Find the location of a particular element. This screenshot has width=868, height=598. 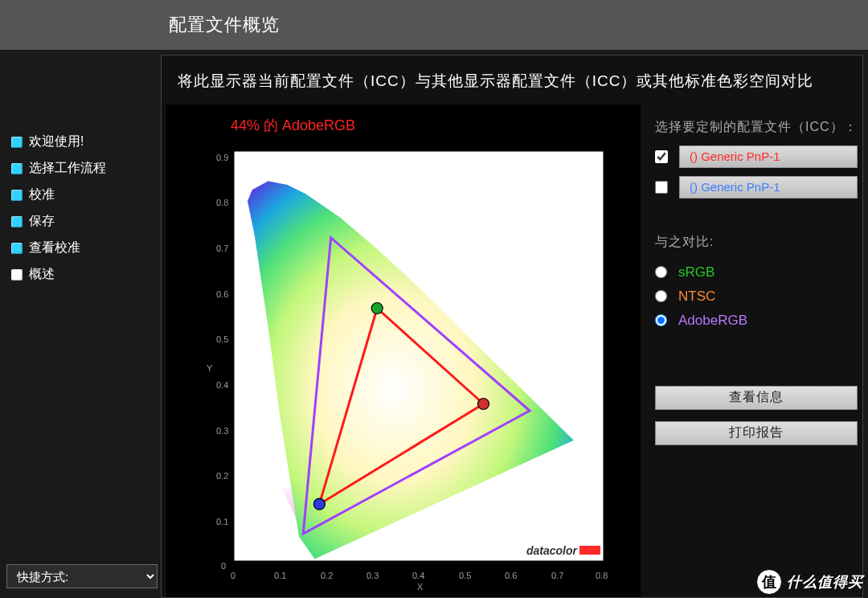

sidebar-item-label: 选择工作流程 is located at coordinates (68, 169).